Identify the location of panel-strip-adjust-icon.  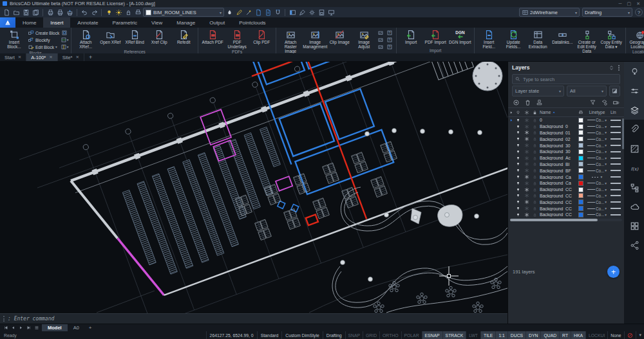
(634, 91).